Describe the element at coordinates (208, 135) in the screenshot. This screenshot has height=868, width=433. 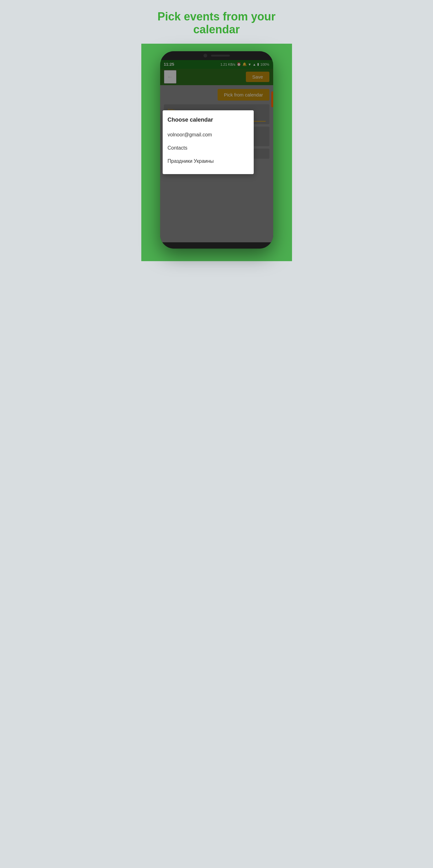
I see `calendar-option-gmail: volnoor@gmail.com` at that location.